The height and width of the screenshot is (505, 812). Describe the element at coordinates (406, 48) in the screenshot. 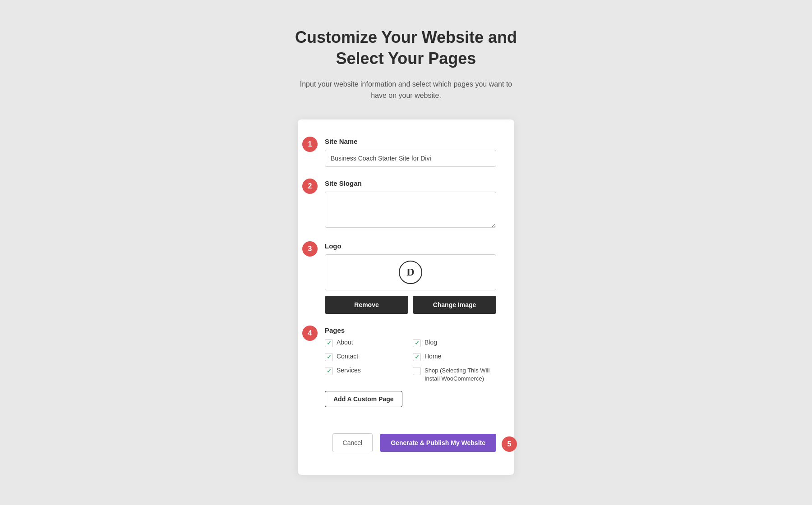

I see `page-title: Customize Your Website and Select Your P…` at that location.